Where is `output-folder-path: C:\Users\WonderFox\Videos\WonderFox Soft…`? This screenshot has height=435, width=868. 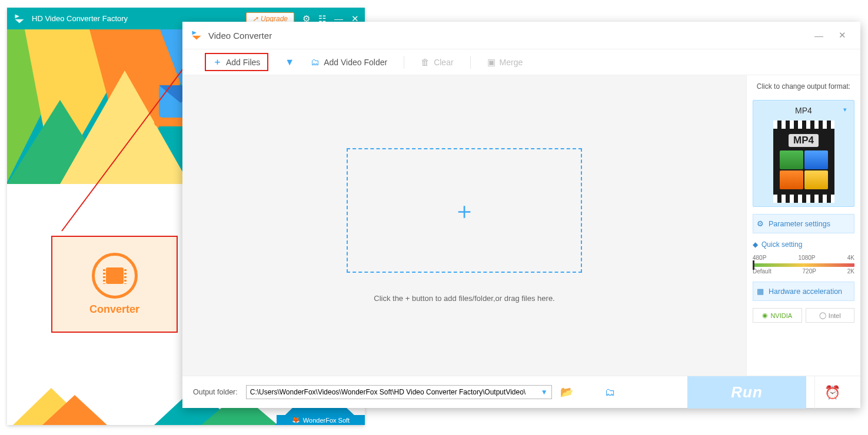
output-folder-path: C:\Users\WonderFox\Videos\WonderFox Soft… is located at coordinates (388, 392).